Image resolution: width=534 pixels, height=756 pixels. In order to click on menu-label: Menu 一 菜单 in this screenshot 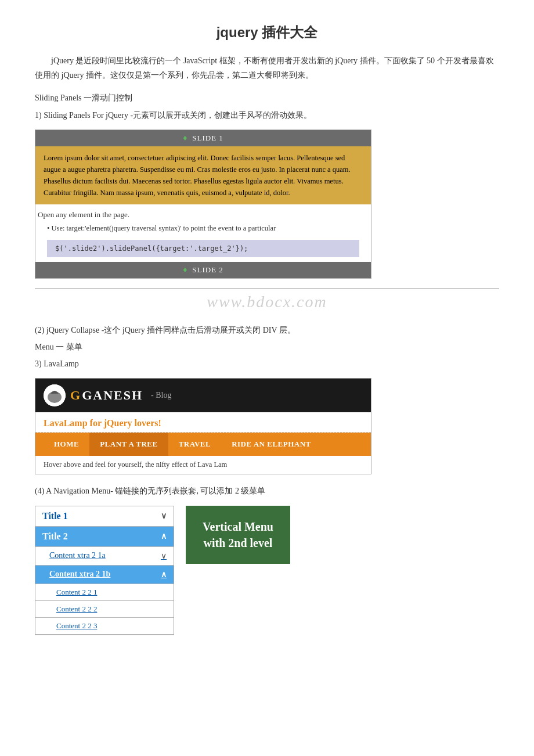, I will do `click(267, 347)`.